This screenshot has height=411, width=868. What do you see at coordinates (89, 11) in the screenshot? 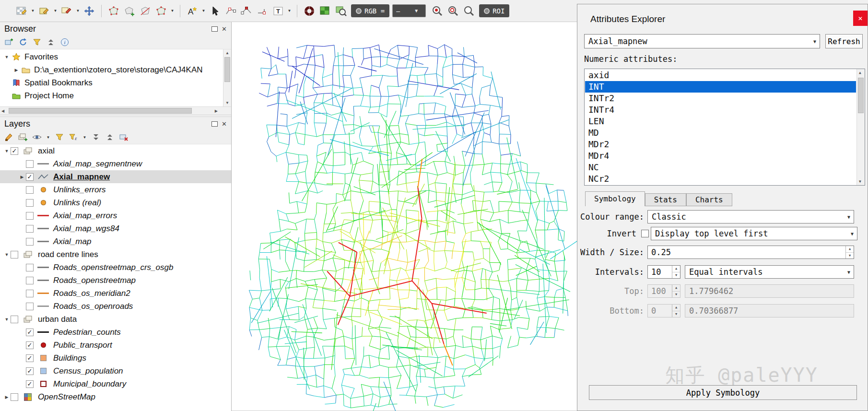
I see `move-feature-icon` at bounding box center [89, 11].